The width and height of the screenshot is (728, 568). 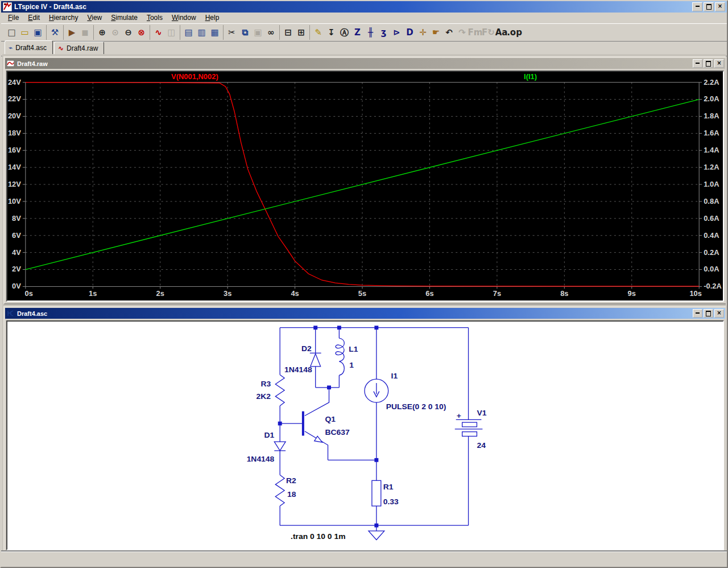 What do you see at coordinates (102, 32) in the screenshot?
I see `zoom-in-button: ⊕` at bounding box center [102, 32].